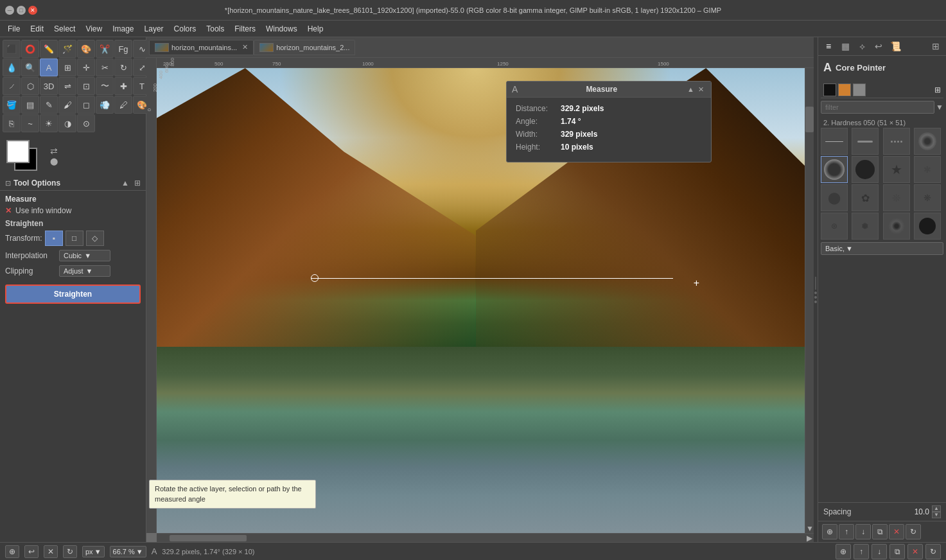 This screenshot has height=560, width=946. What do you see at coordinates (123, 86) in the screenshot?
I see `tool-heal: ✚` at bounding box center [123, 86].